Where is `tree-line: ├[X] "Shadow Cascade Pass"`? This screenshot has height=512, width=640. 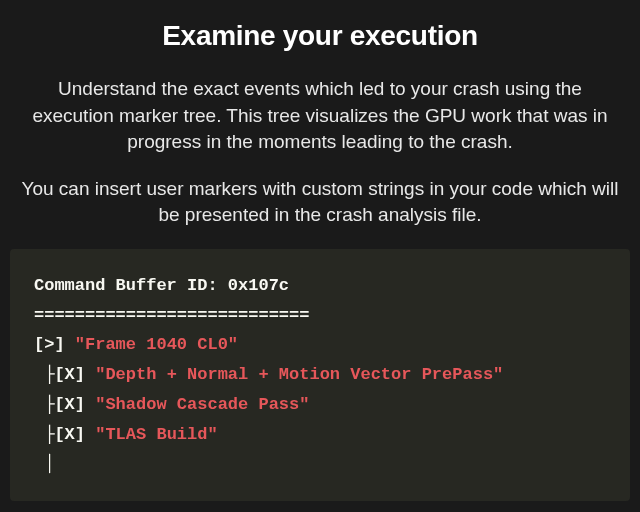
tree-line: ├[X] "Shadow Cascade Pass" is located at coordinates (320, 405).